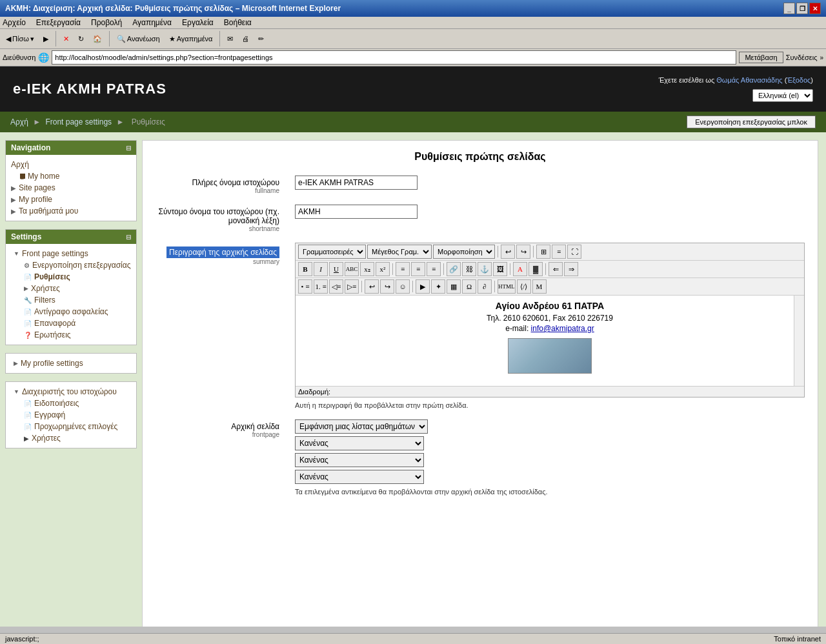 The image size is (826, 644). Describe the element at coordinates (361, 427) in the screenshot. I see `frontpage-main-select: Εμφάνιση μιας λίστας μαθημάτων` at that location.